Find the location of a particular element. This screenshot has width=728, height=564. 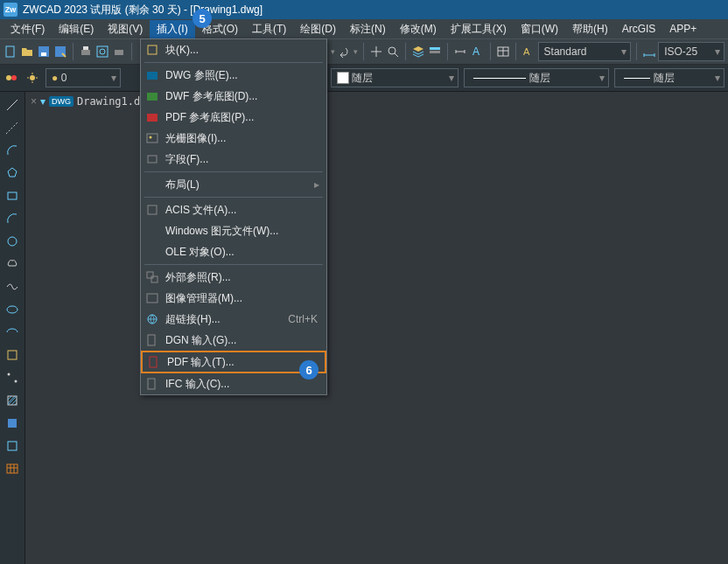

standard-toolbar: ▾ ▾ A A Standard ISO-25 is located at coordinates (364, 52).